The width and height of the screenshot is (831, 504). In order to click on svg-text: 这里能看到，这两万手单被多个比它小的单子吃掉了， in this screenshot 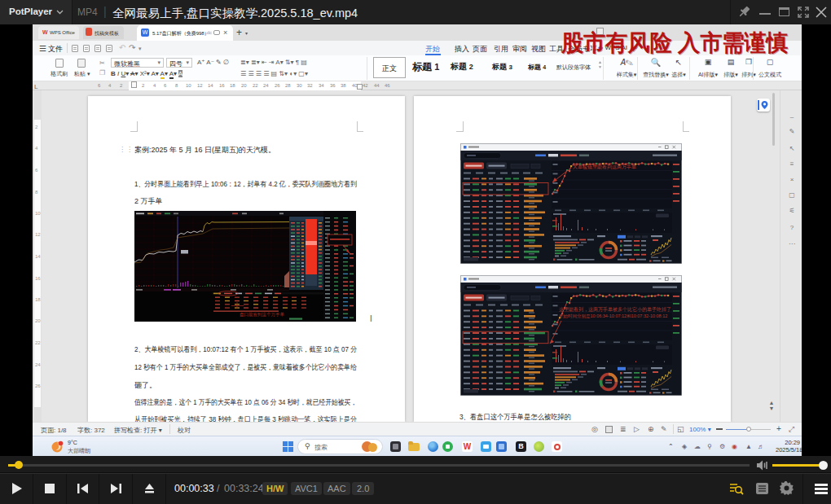, I will do `click(618, 309)`.